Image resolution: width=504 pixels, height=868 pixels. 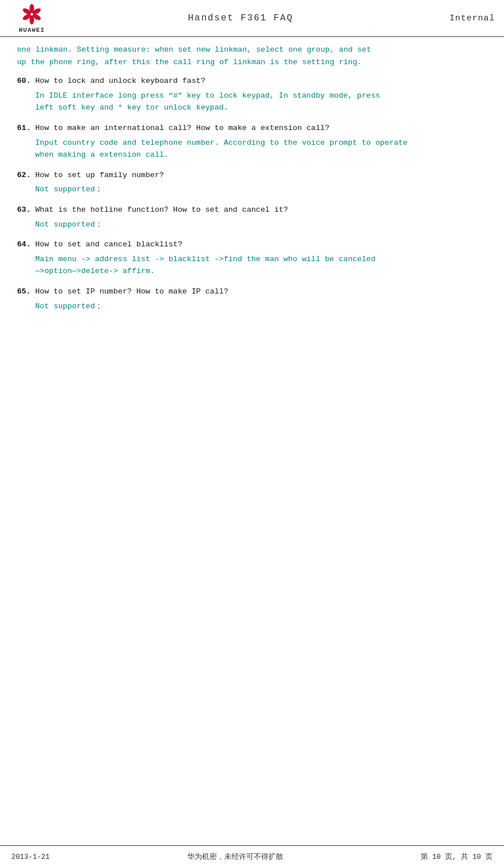 What do you see at coordinates (261, 266) in the screenshot?
I see `faq-answer: Main menu -> address list -> blacklist -…` at bounding box center [261, 266].